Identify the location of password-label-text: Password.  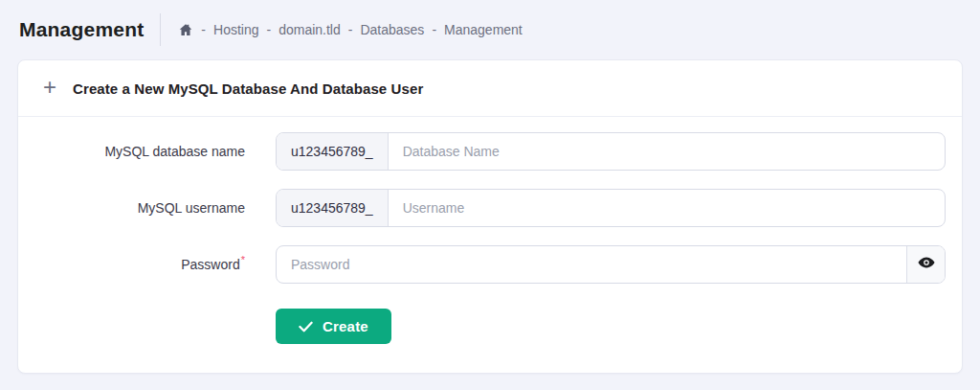
(211, 264).